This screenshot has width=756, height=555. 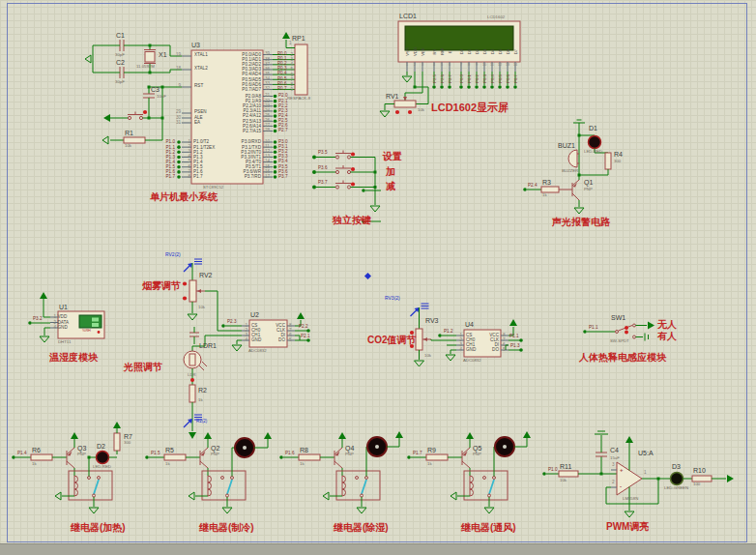 I want to click on u4-cs-net: P1.2, so click(x=449, y=333).